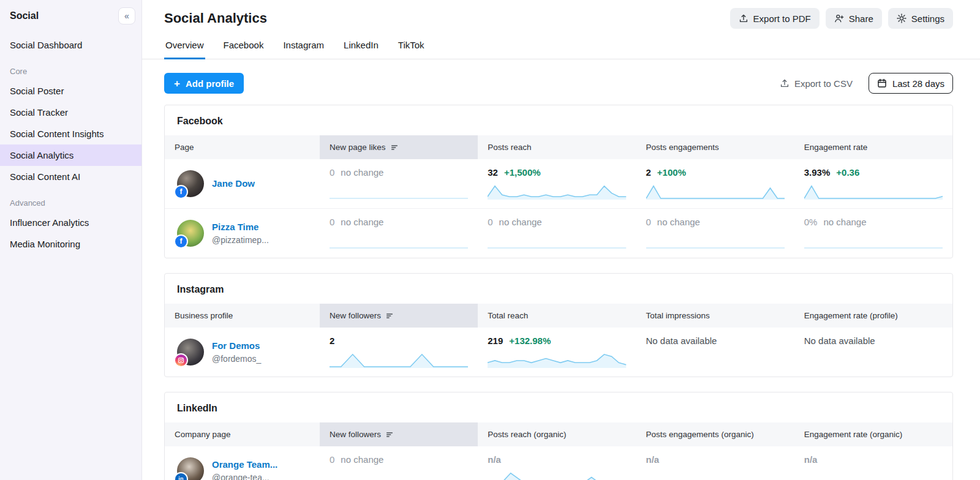 The height and width of the screenshot is (480, 980). What do you see at coordinates (557, 435) in the screenshot?
I see `column-header-posts-reach-organic: Posts reach (organic)` at bounding box center [557, 435].